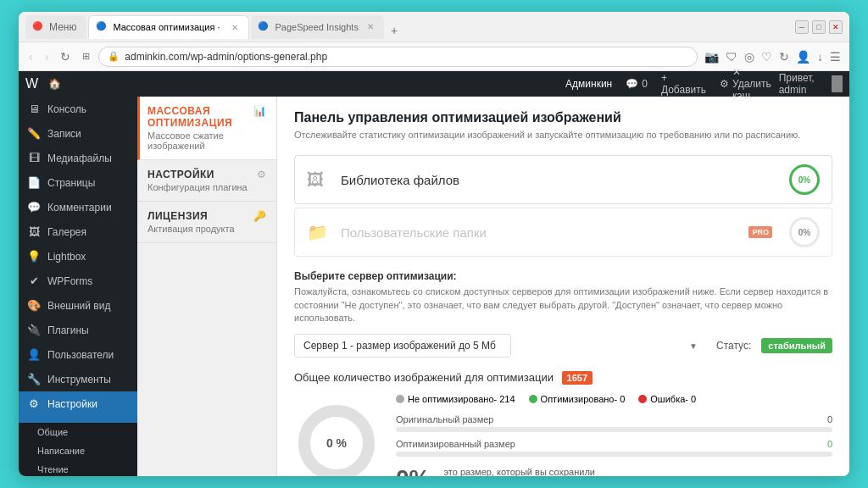  What do you see at coordinates (207, 181) in the screenshot?
I see `plugin-nav-settings: ⚙ НАСТРОЙКИ Конфигурация плагина` at bounding box center [207, 181].